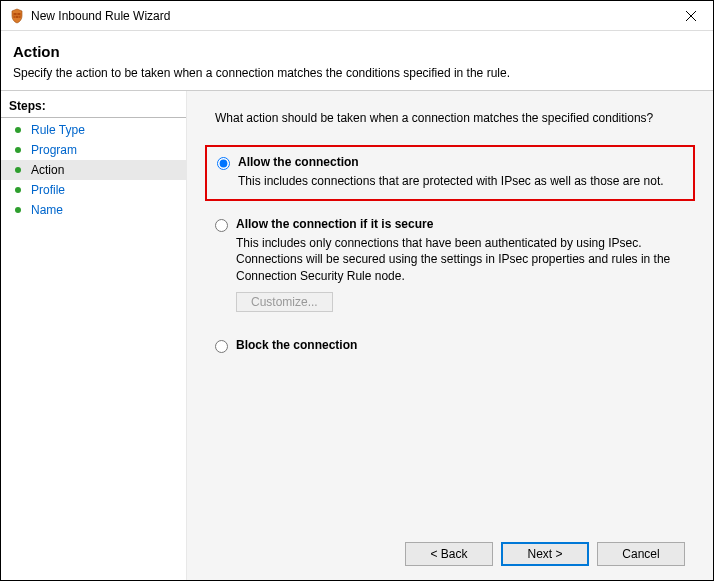 This screenshot has width=714, height=581. Describe the element at coordinates (450, 173) in the screenshot. I see `option-allow: Allow the connection This includes conne…` at that location.